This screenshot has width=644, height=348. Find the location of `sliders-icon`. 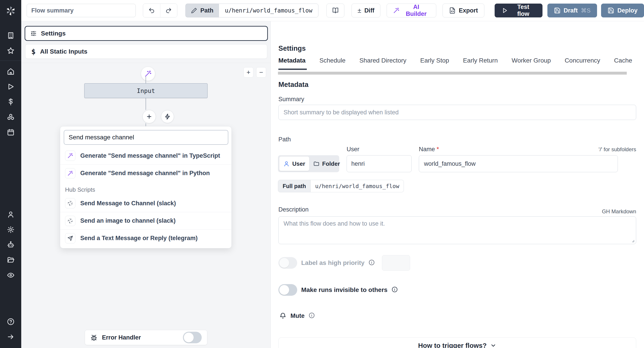

sliders-icon is located at coordinates (34, 33).